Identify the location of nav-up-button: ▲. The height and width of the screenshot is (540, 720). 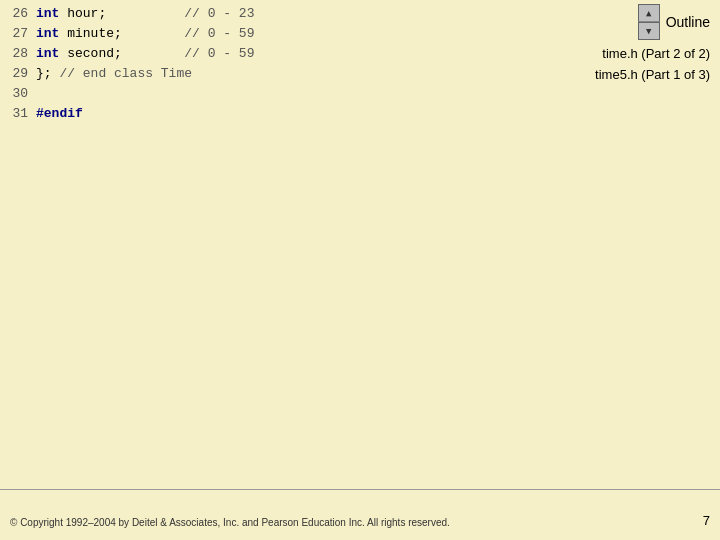
(649, 13).